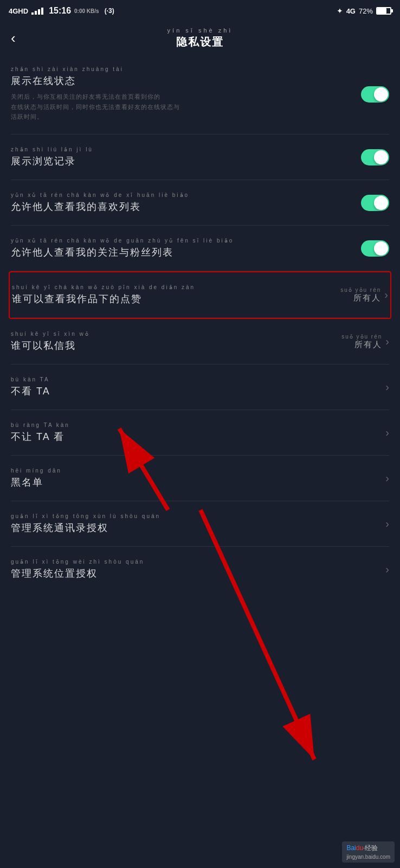  What do you see at coordinates (200, 295) in the screenshot?
I see `highlight-box: shuí kě yǐ chá kàn wǒ zuò pǐn xià de diǎ…` at bounding box center [200, 295].